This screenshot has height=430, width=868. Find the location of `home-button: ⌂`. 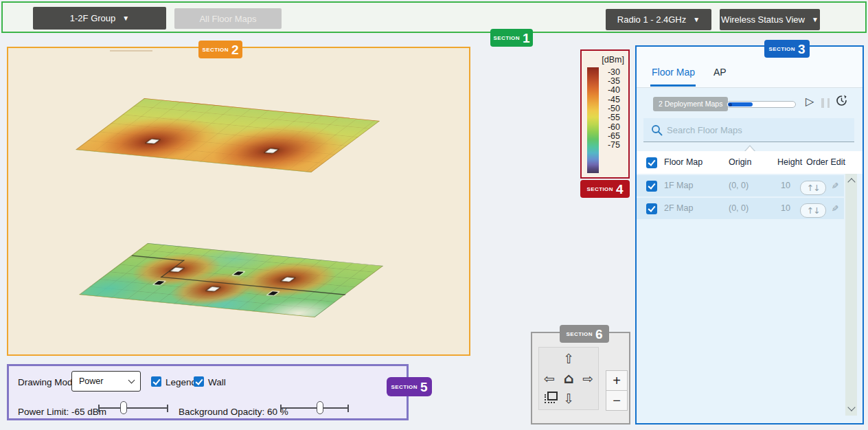

home-button: ⌂ is located at coordinates (569, 378).